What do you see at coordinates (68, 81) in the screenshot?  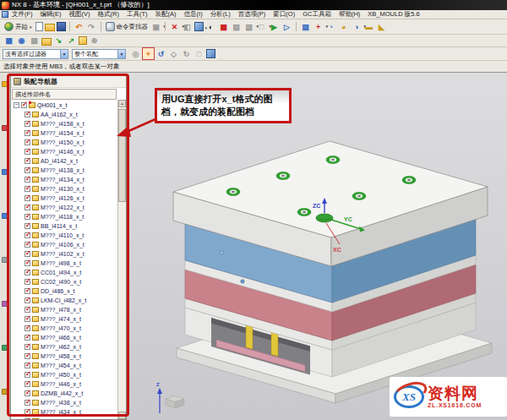 I see `assembly-navigator-header: 装配导航器` at bounding box center [68, 81].